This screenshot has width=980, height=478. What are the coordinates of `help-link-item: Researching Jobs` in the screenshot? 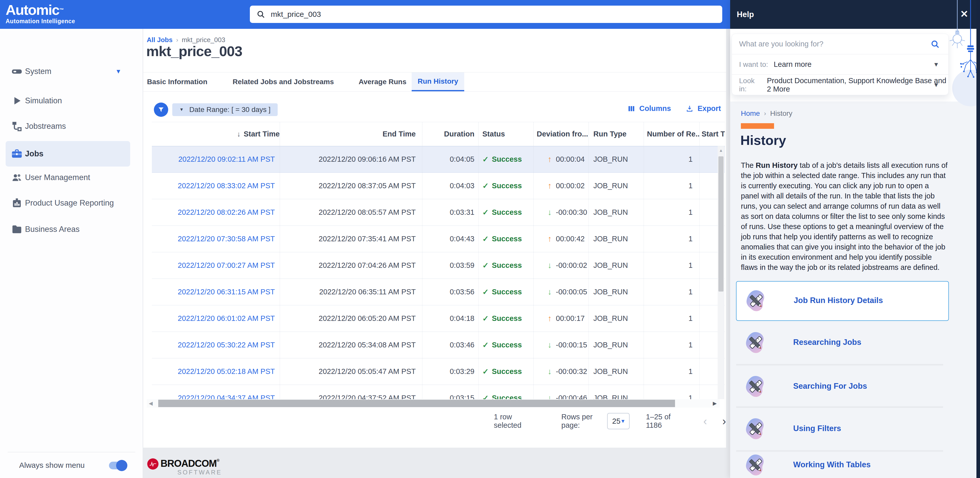 It's located at (842, 343).